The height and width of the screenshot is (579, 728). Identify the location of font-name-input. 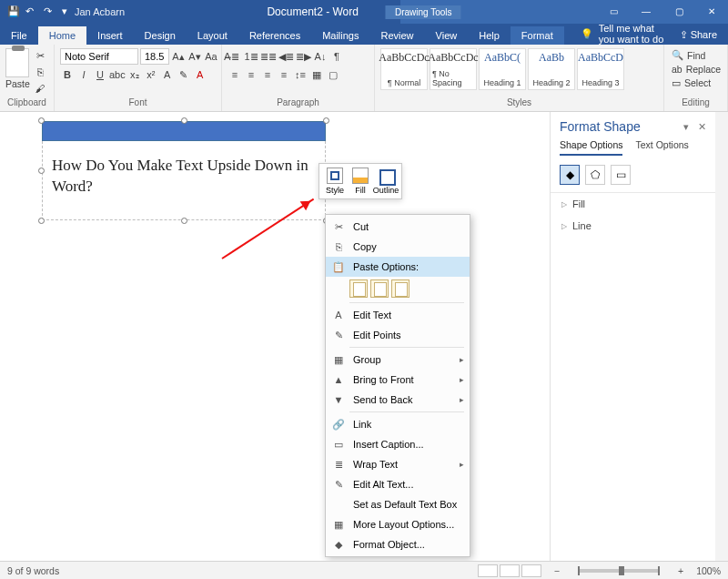
(99, 56).